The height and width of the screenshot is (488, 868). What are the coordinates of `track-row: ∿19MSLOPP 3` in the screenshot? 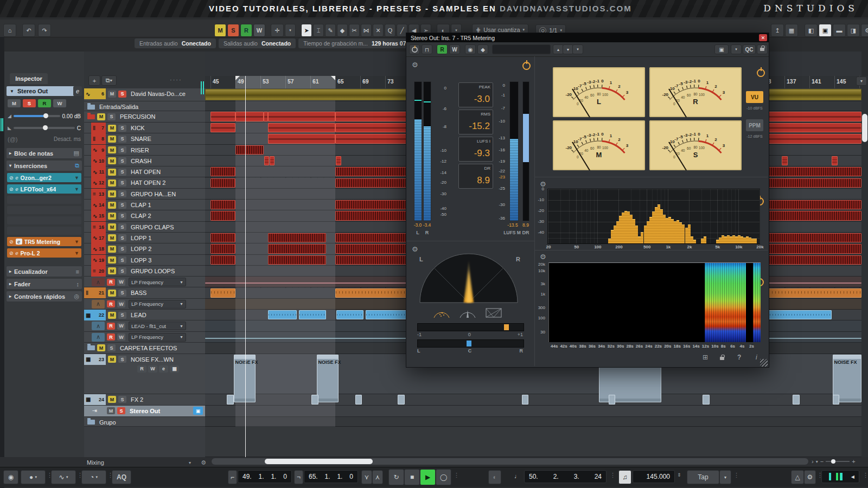 It's located at (144, 260).